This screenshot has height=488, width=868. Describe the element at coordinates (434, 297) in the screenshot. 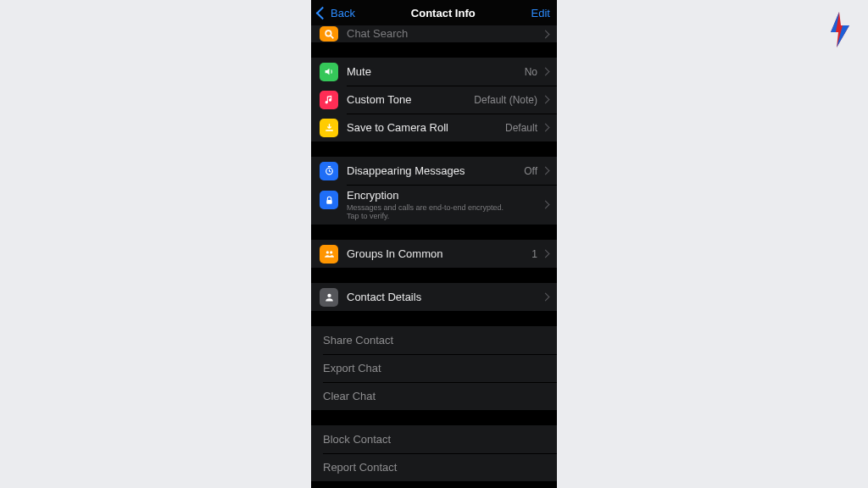

I see `row-contact-details: Contact Details` at that location.